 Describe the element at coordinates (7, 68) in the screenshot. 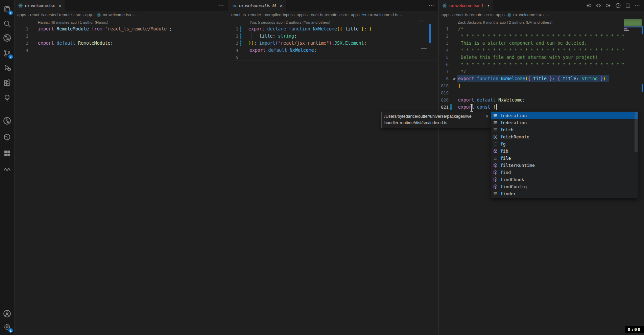

I see `run-debug-icon` at that location.